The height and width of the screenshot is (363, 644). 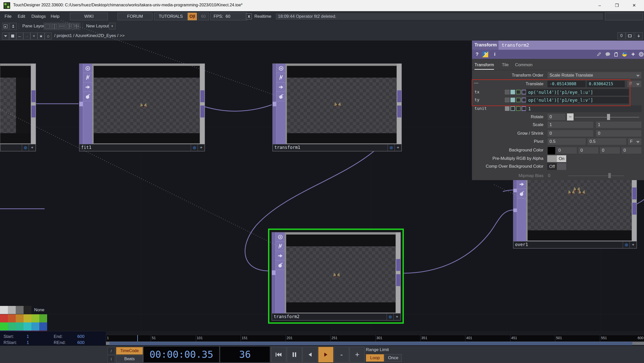 I want to click on forum-button: FORUM, so click(x=135, y=16).